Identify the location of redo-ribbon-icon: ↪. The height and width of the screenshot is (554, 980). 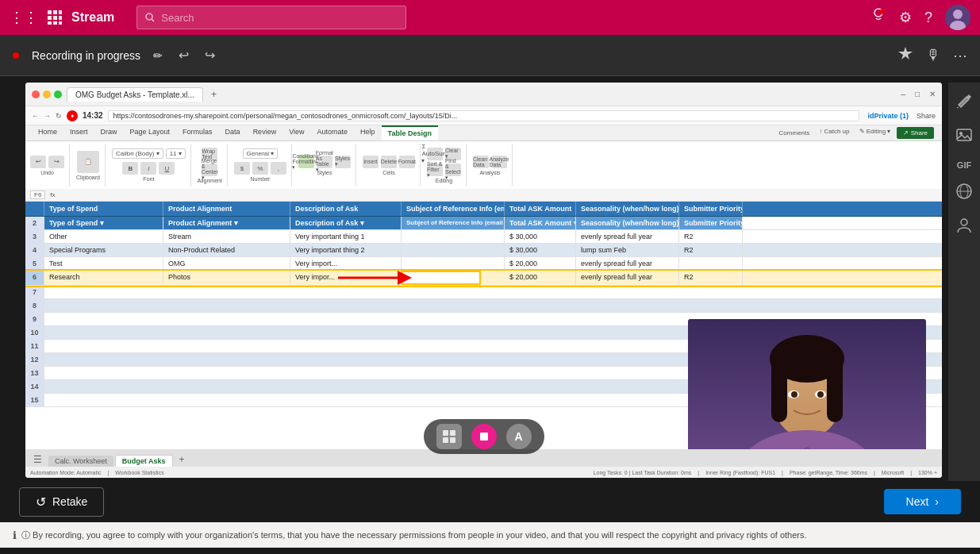
(56, 162).